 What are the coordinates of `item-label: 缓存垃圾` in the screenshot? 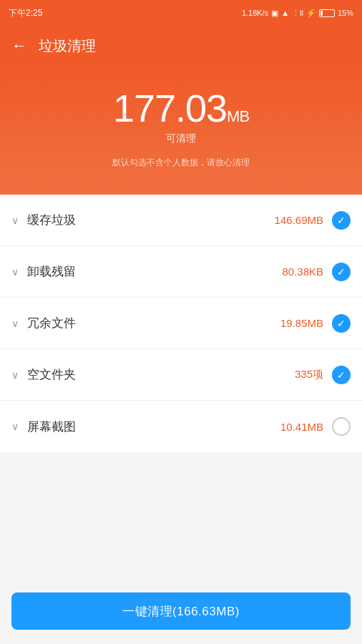 It's located at (151, 220).